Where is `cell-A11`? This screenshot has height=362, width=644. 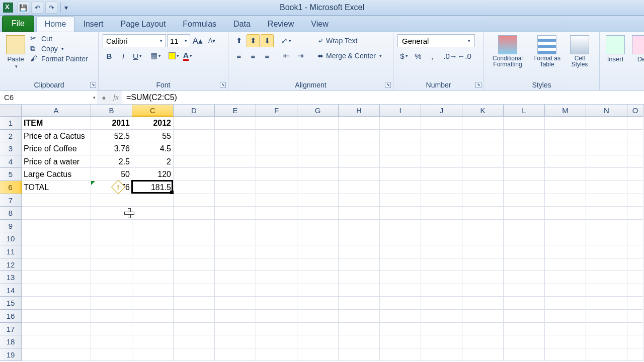 cell-A11 is located at coordinates (56, 252).